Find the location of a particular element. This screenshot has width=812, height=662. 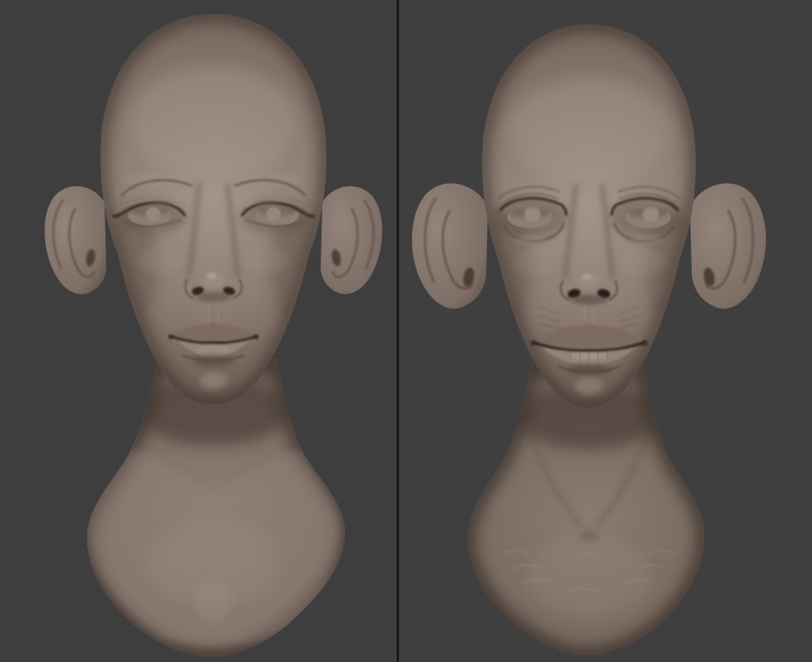

sternum-highlight is located at coordinates (213, 601).